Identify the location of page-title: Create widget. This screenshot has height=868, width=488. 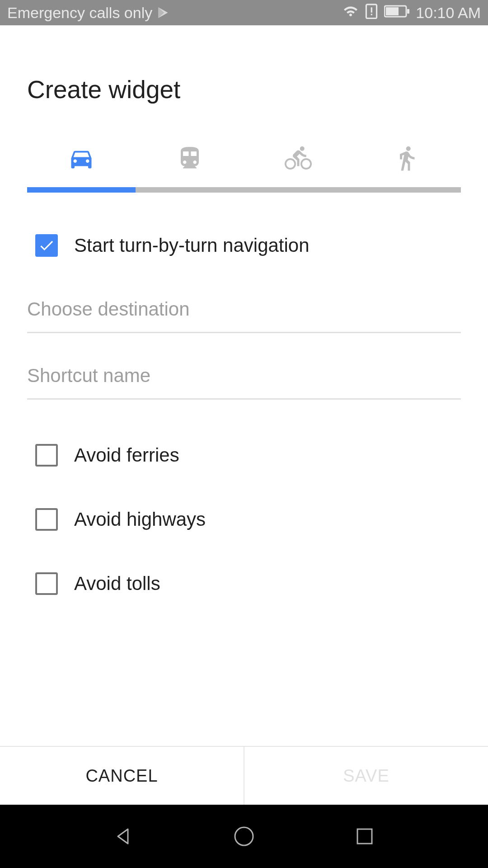
(244, 80).